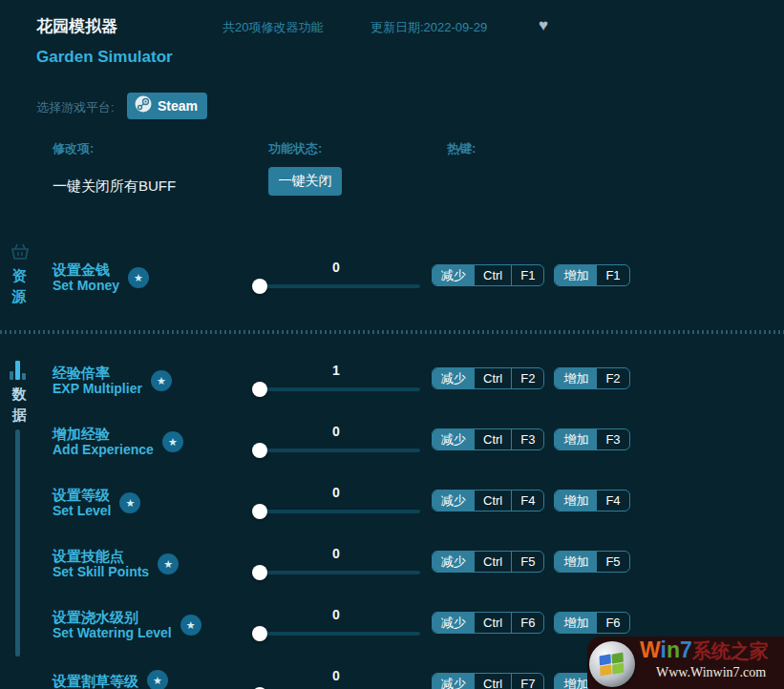  Describe the element at coordinates (392, 507) in the screenshot. I see `trainer-row-set-level: 设置等级 Set Level ★ 0 减少 Ctrl F4 增加 F4` at that location.